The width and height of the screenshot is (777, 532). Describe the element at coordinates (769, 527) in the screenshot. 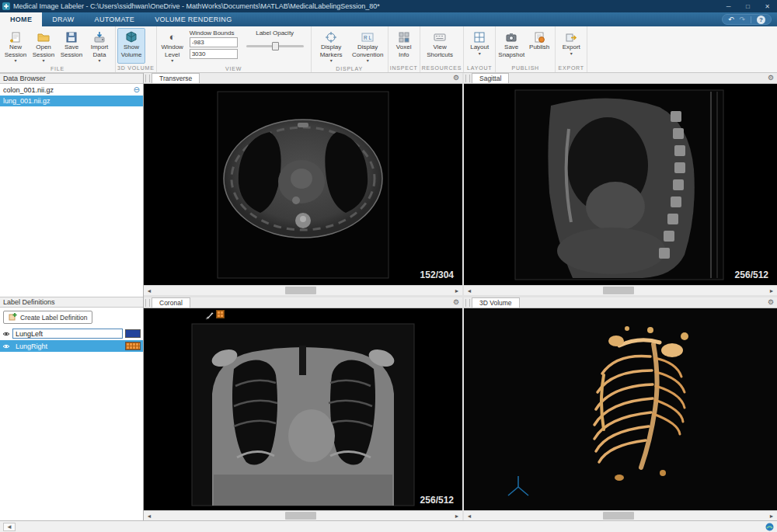

I see `community-globe-icon` at that location.